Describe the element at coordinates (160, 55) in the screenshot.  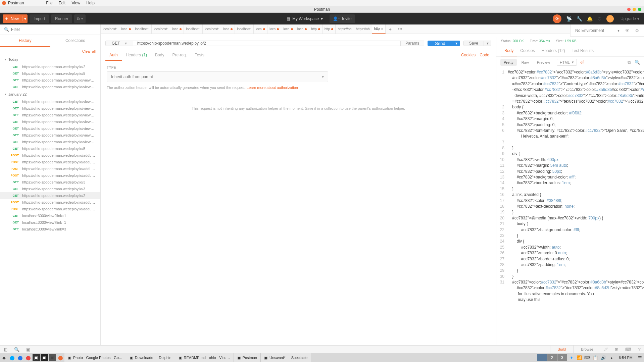
I see `tab-body: Body` at that location.